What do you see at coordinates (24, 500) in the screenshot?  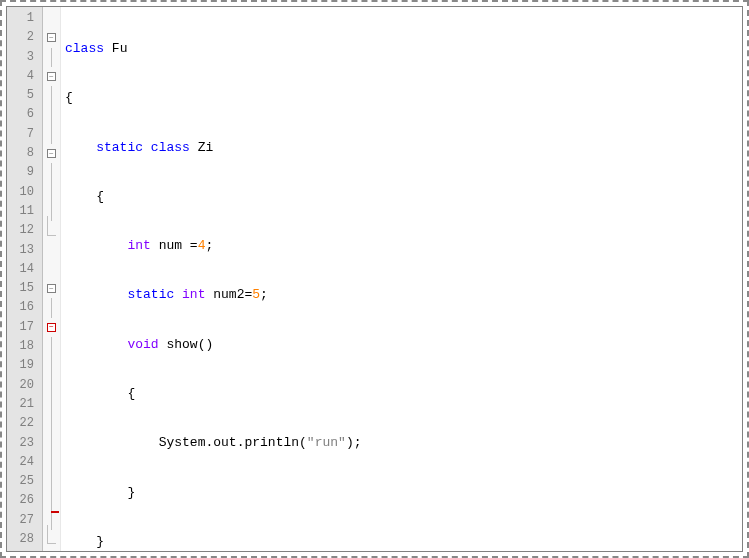 I see `line-num: 26` at bounding box center [24, 500].